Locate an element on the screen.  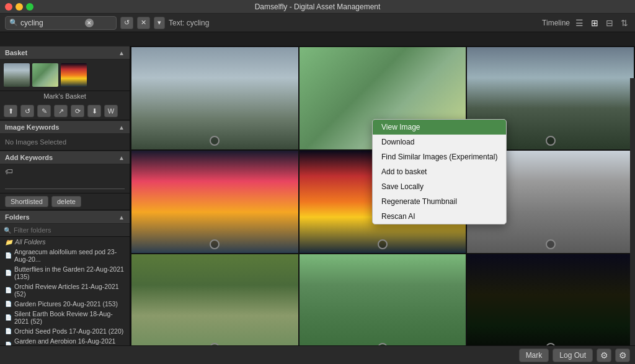
shortlisted-button: Shortlisted is located at coordinates (27, 202).